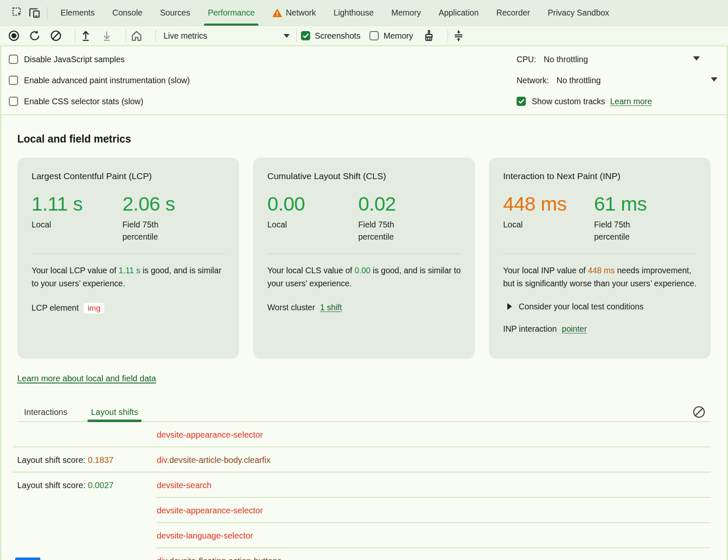  Describe the element at coordinates (600, 176) in the screenshot. I see `card-title: Interaction to Next Paint (INP)` at that location.